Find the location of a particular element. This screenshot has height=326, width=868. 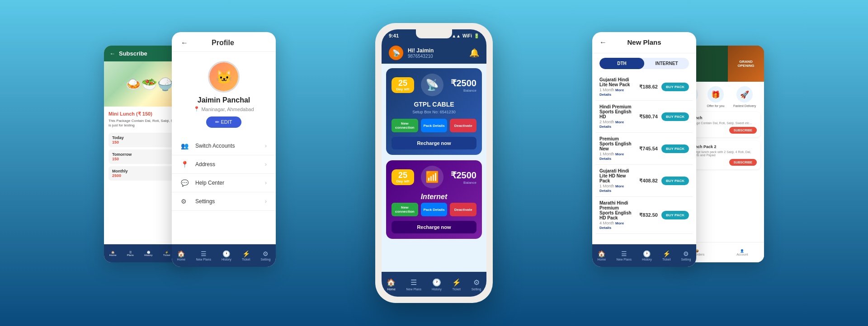

profile-menu: 👥 Switch Accounts › 📍 Address › 💬 Help C… is located at coordinates (224, 174).